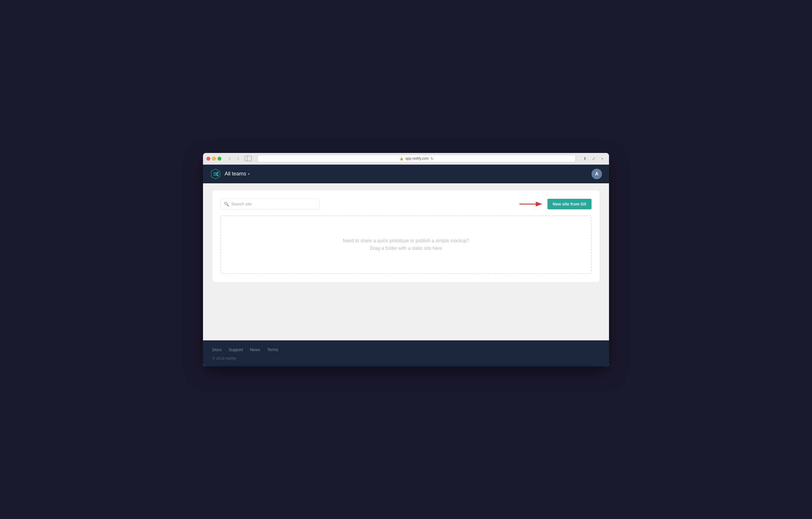 This screenshot has height=519, width=812. I want to click on traffic-lights, so click(214, 159).